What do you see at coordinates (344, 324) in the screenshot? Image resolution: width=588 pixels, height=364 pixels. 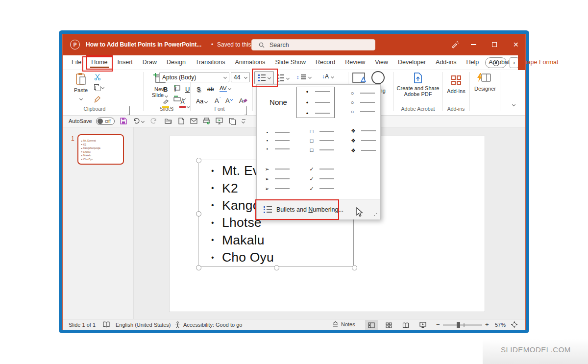 I see `notes-button: Notes` at bounding box center [344, 324].